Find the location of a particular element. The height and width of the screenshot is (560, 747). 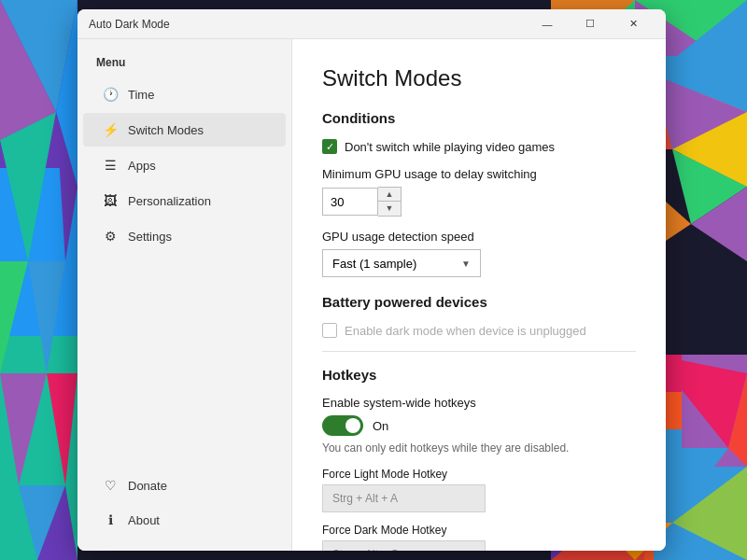

sidebar-item-label-donate: Donate is located at coordinates (148, 485).